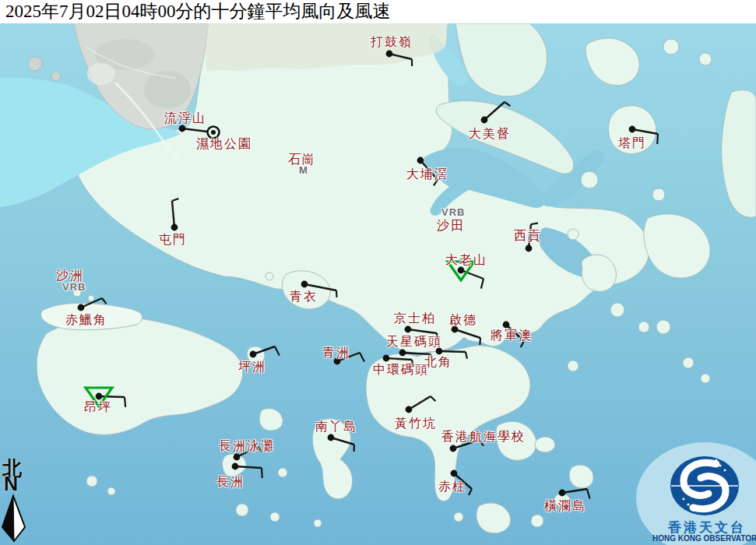 The image size is (756, 545). What do you see at coordinates (336, 427) in the screenshot?
I see `station-label: 南丫島` at bounding box center [336, 427].